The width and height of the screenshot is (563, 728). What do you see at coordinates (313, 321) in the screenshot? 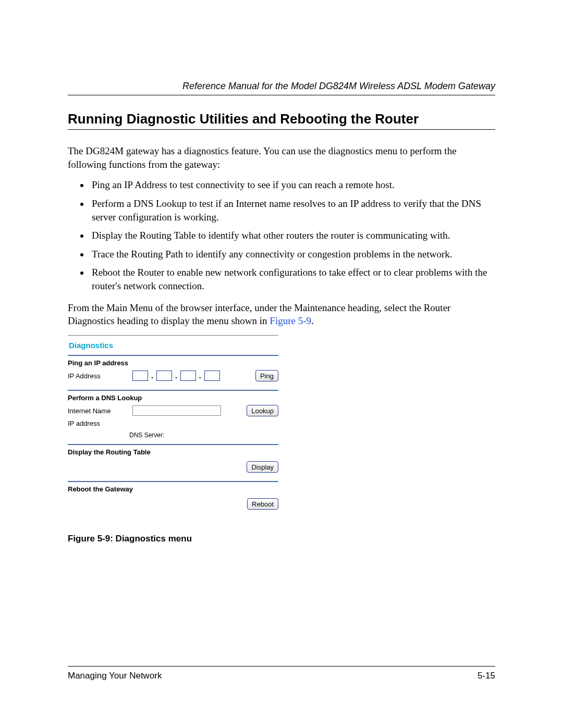
I see `after-list-text-b: .` at bounding box center [313, 321].